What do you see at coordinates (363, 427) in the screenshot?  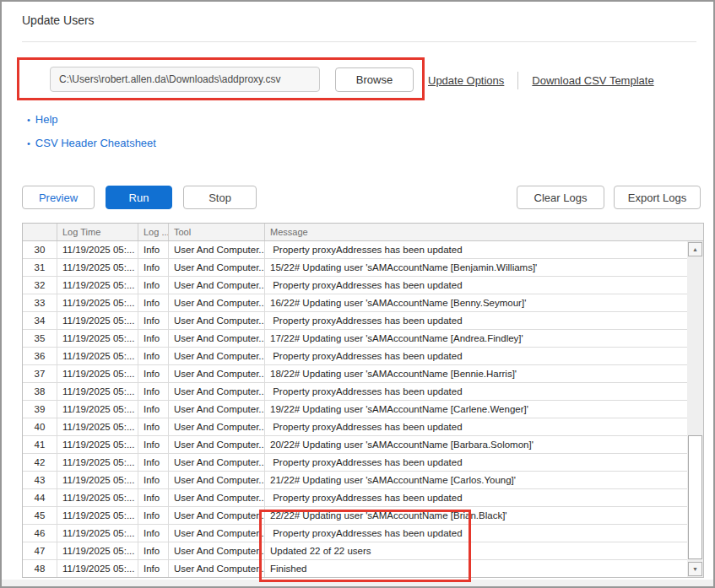 I see `table-row: 4011/19/2025 05:...InfoUser And Computer…` at bounding box center [363, 427].